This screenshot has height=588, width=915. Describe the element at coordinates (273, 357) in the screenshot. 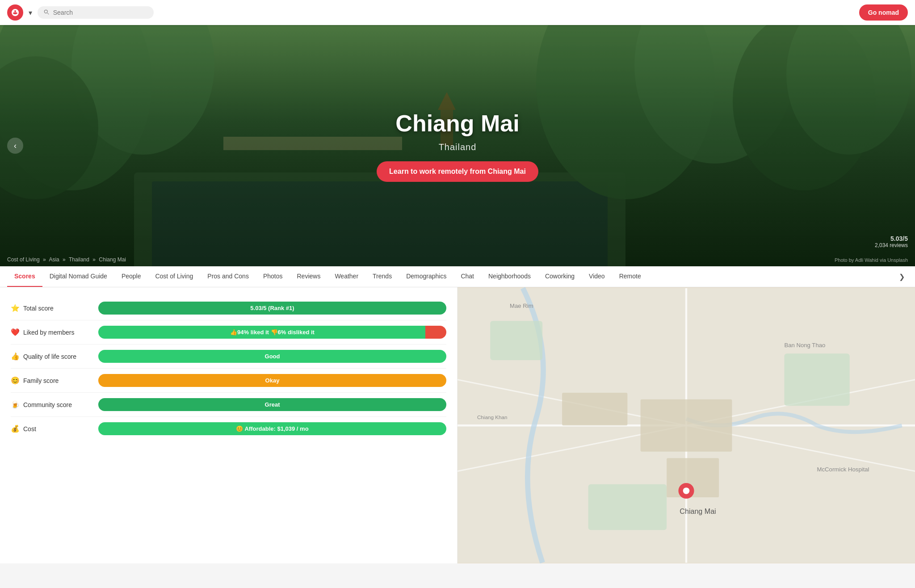

I see `score-bar: Good` at that location.